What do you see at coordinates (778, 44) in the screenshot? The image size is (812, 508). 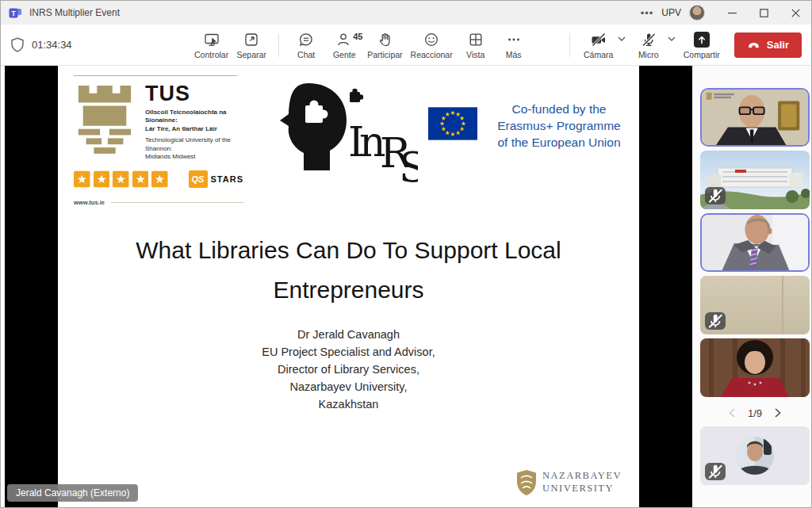 I see `leave-label: Salir` at bounding box center [778, 44].